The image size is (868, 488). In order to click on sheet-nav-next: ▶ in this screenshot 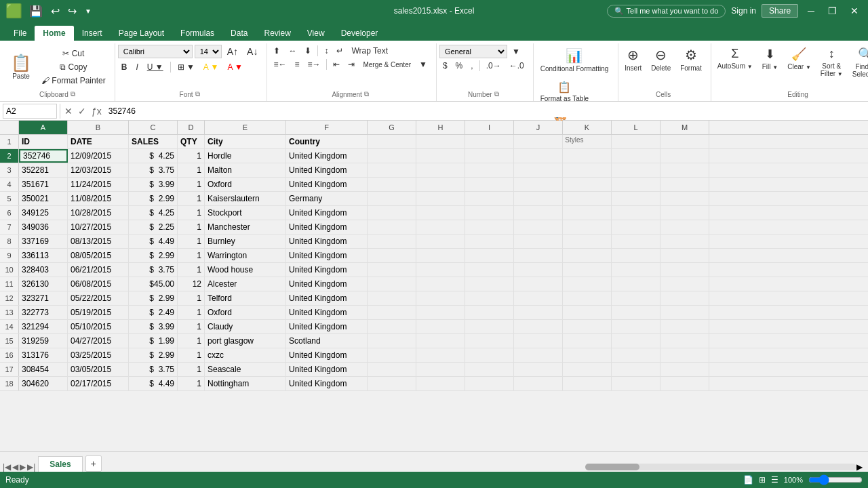, I will do `click(23, 467)`.